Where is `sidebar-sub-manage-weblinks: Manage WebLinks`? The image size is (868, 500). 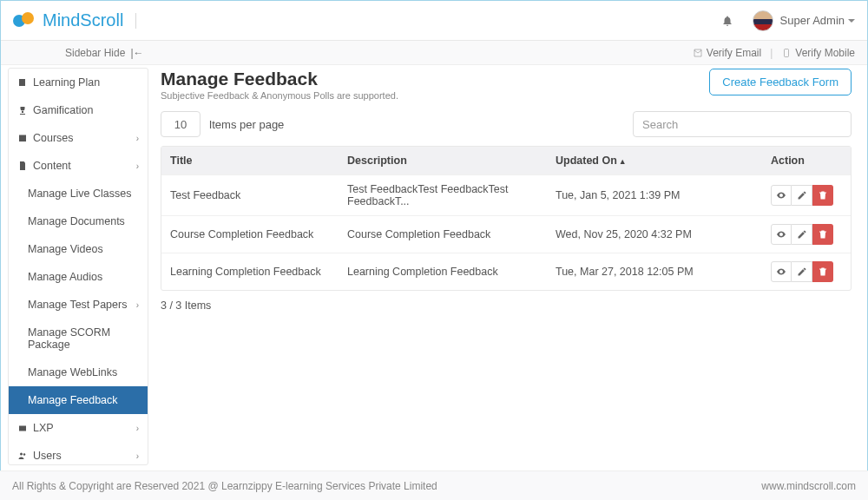
sidebar-sub-manage-weblinks: Manage WebLinks is located at coordinates (78, 372).